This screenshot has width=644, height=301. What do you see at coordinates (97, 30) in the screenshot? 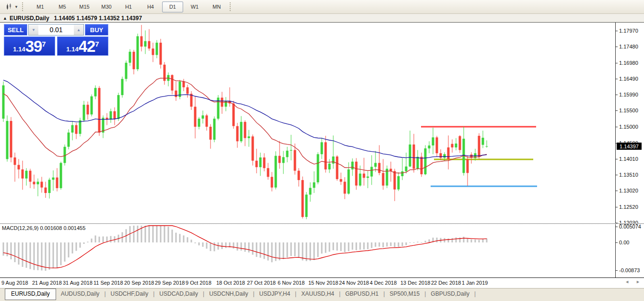
I see `buy-button: BUY` at bounding box center [97, 30].